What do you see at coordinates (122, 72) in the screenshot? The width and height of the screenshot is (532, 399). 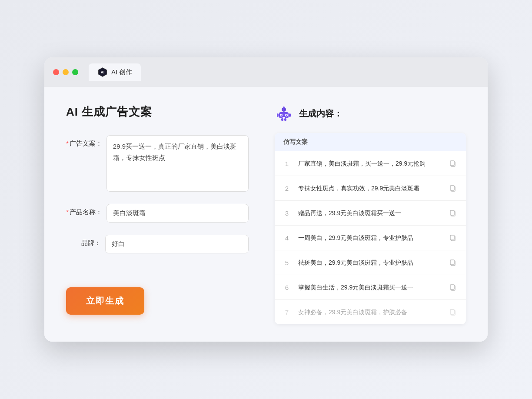 I see `tab-label: AI 创作` at bounding box center [122, 72].